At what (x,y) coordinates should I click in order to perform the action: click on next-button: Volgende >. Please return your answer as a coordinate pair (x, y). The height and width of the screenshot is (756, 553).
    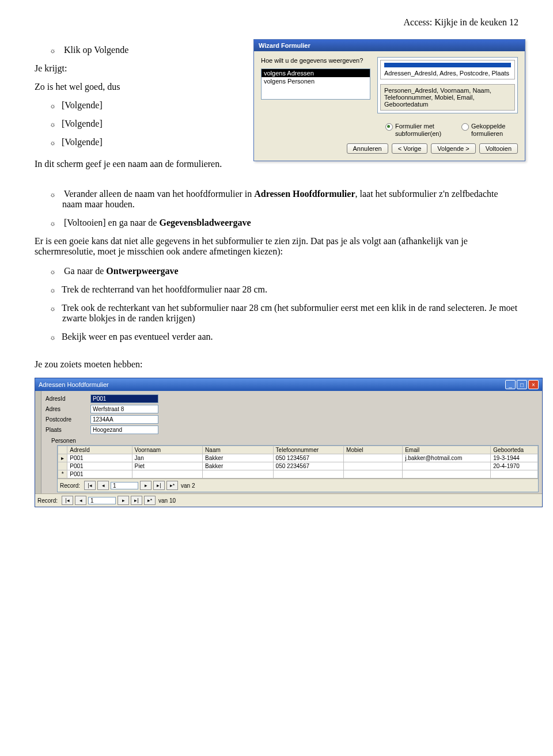
    Looking at the image, I should click on (453, 149).